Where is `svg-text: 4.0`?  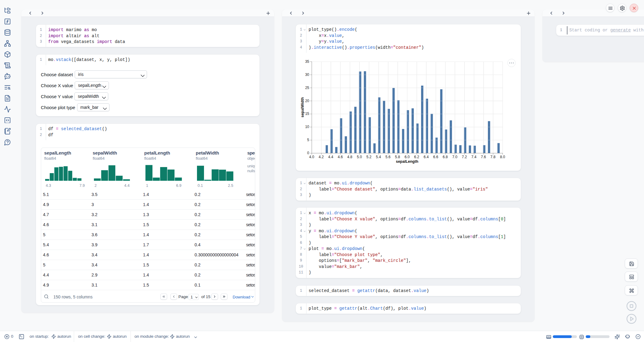
svg-text: 4.0 is located at coordinates (312, 157).